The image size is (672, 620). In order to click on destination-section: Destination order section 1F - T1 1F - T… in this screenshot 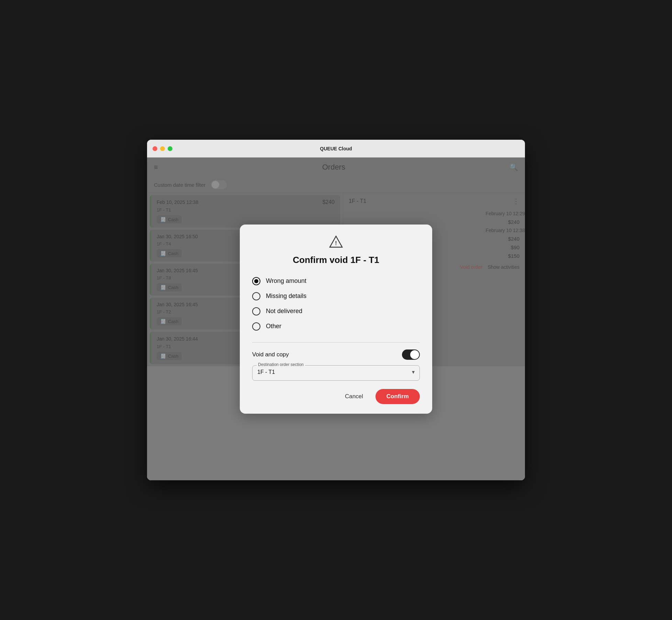, I will do `click(336, 373)`.